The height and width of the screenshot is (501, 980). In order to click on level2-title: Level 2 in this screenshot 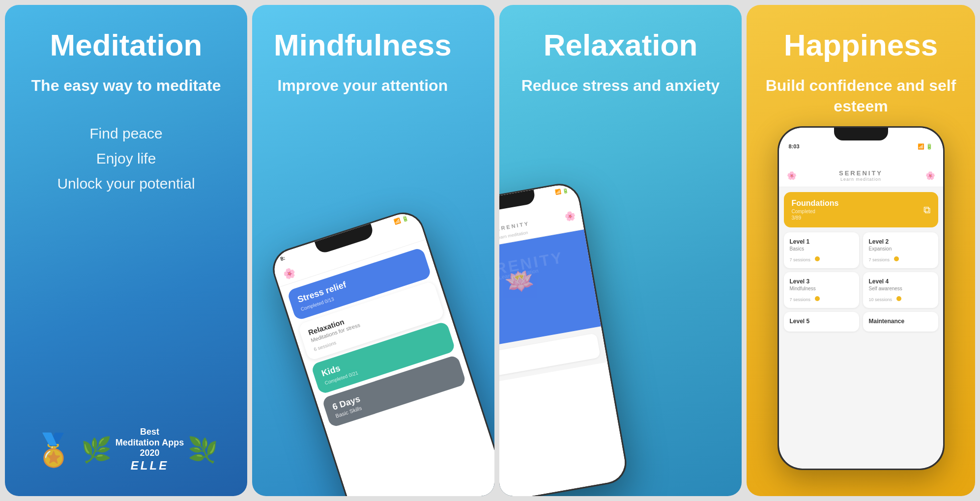, I will do `click(900, 242)`.